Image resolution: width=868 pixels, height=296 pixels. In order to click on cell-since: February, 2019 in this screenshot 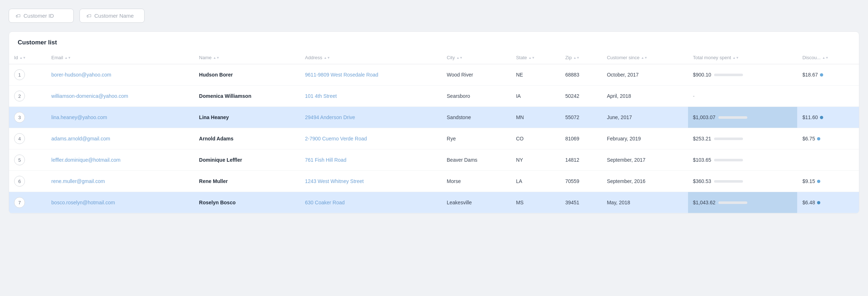, I will do `click(645, 139)`.